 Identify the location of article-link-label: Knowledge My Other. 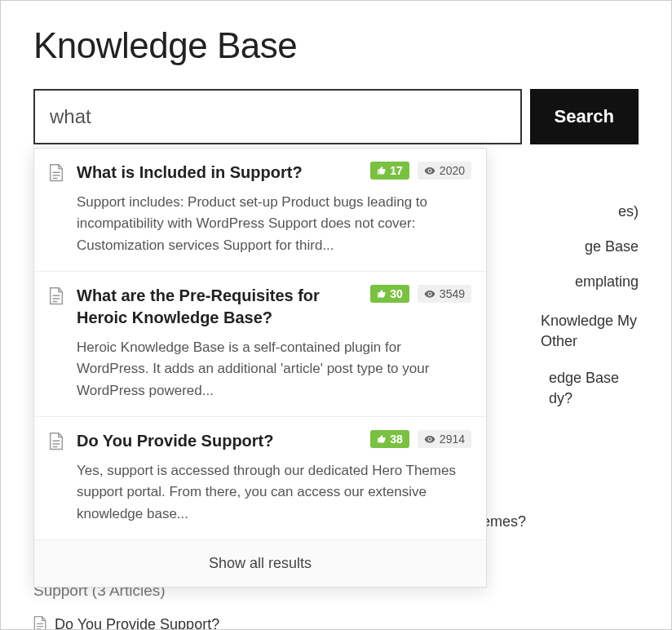
(590, 331).